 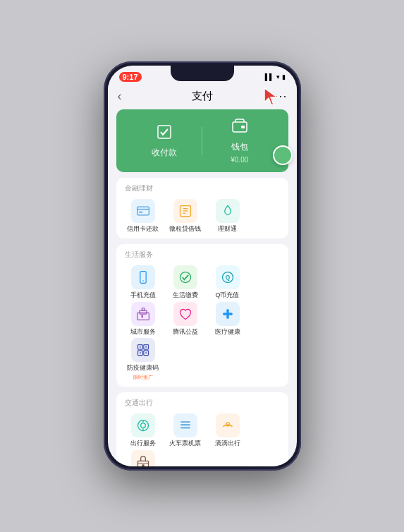 What do you see at coordinates (283, 155) in the screenshot?
I see `float-circle` at bounding box center [283, 155].